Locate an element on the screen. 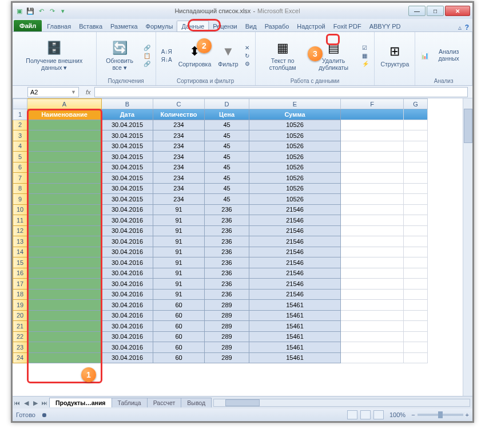  col-header-D: D is located at coordinates (227, 104).